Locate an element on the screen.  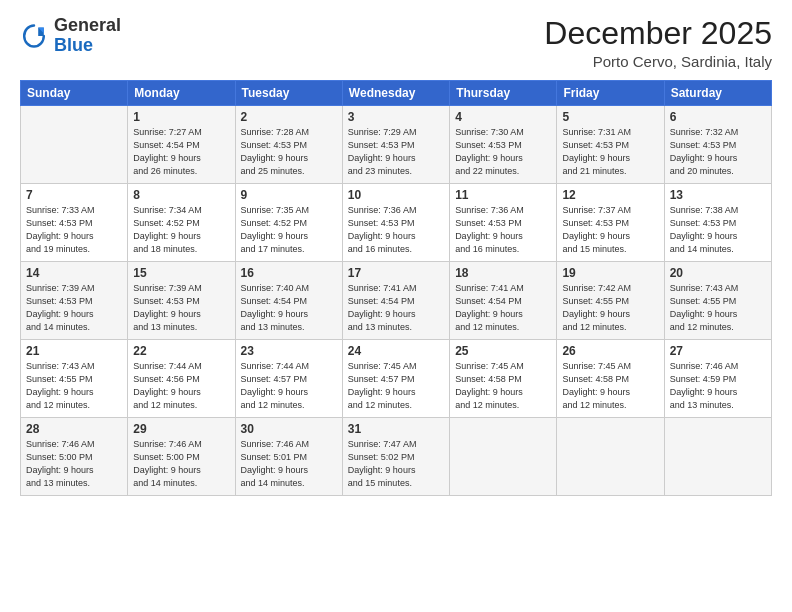
day-number: 28 is located at coordinates (74, 429).